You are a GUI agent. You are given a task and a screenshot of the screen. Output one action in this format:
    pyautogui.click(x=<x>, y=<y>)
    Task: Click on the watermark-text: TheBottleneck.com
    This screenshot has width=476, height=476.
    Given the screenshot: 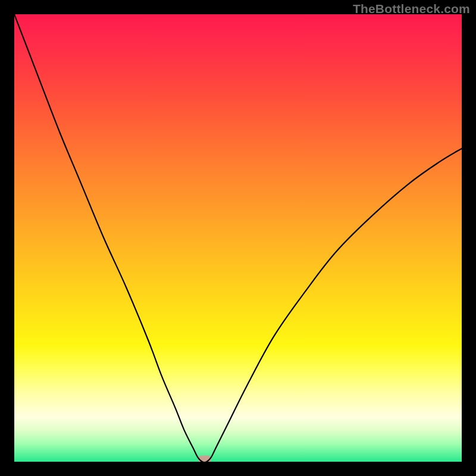 What is the action you would take?
    pyautogui.click(x=412, y=9)
    